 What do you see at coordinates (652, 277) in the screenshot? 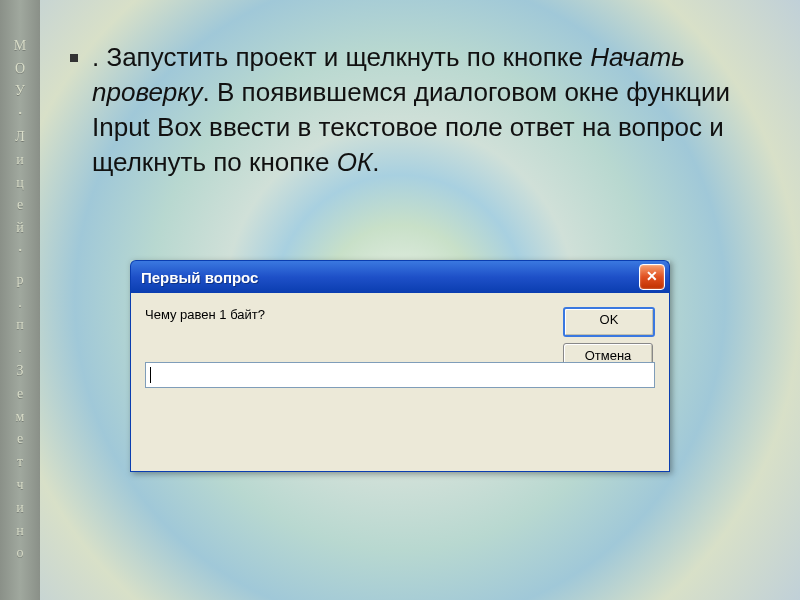
I see `close-button: ✕` at bounding box center [652, 277].